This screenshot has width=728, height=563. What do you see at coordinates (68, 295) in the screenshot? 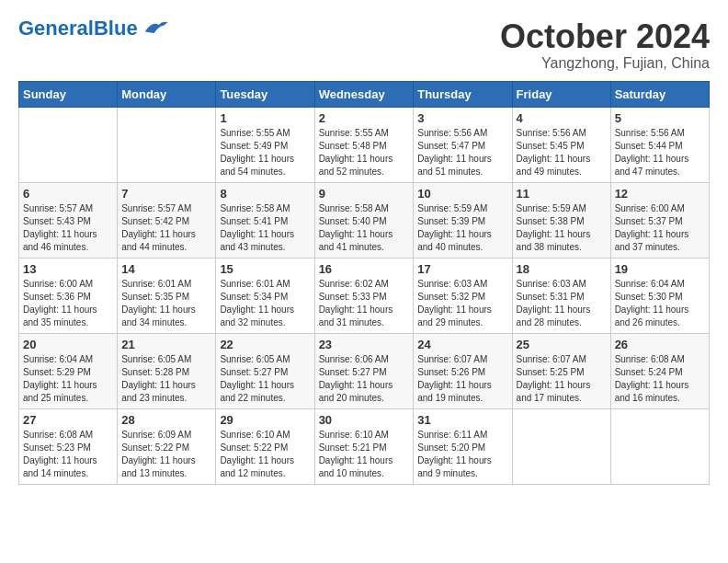
I see `calendar-cell: 13Sunrise: 6:00 AM Sunset: 5:36 PM Dayli…` at bounding box center [68, 295].